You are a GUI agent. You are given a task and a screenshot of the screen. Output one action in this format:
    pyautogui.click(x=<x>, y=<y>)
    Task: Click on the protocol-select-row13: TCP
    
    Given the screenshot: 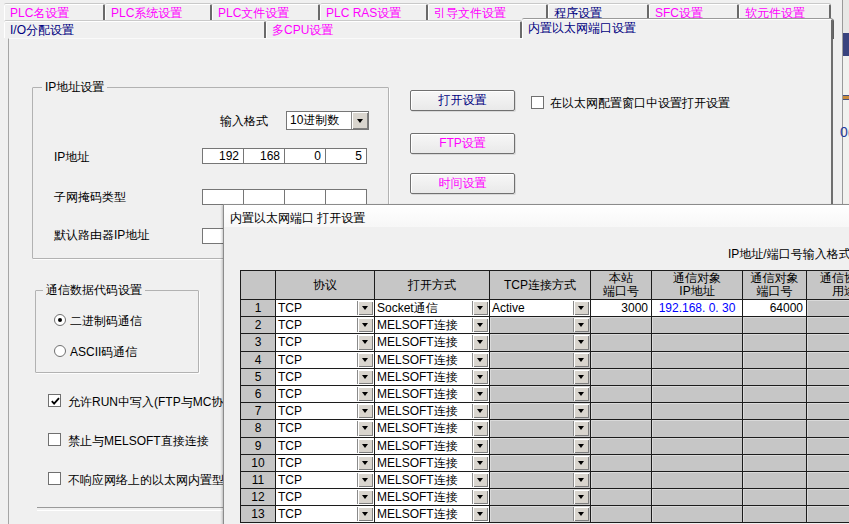 What is the action you would take?
    pyautogui.click(x=325, y=514)
    